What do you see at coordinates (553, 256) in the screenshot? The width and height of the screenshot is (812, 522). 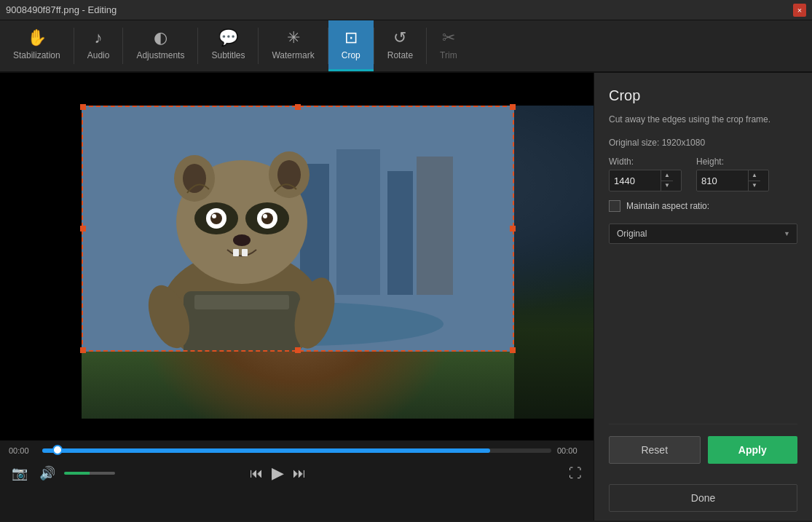 I see `letterbox-right` at bounding box center [553, 256].